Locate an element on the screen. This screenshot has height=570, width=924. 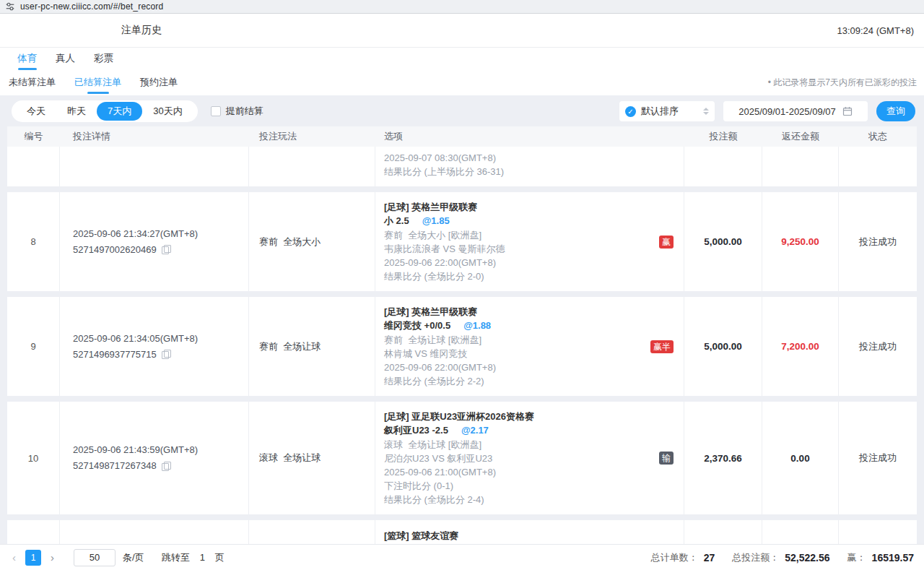
early-settle-option: 提前结算 is located at coordinates (237, 111).